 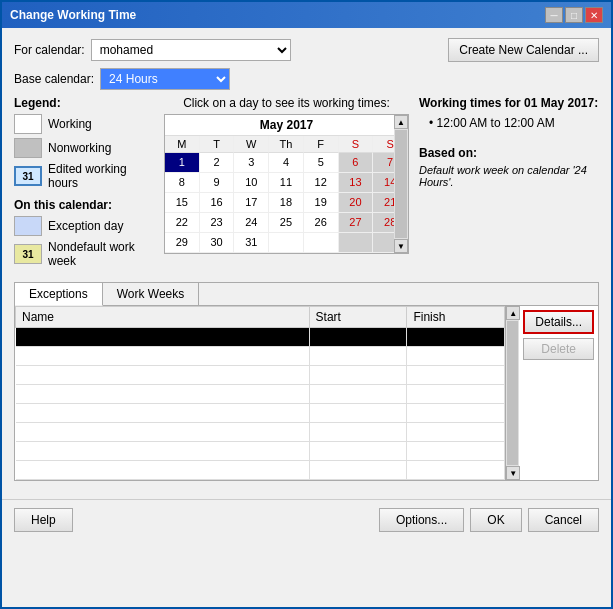 What do you see at coordinates (574, 15) in the screenshot?
I see `maximize-button: □` at bounding box center [574, 15].